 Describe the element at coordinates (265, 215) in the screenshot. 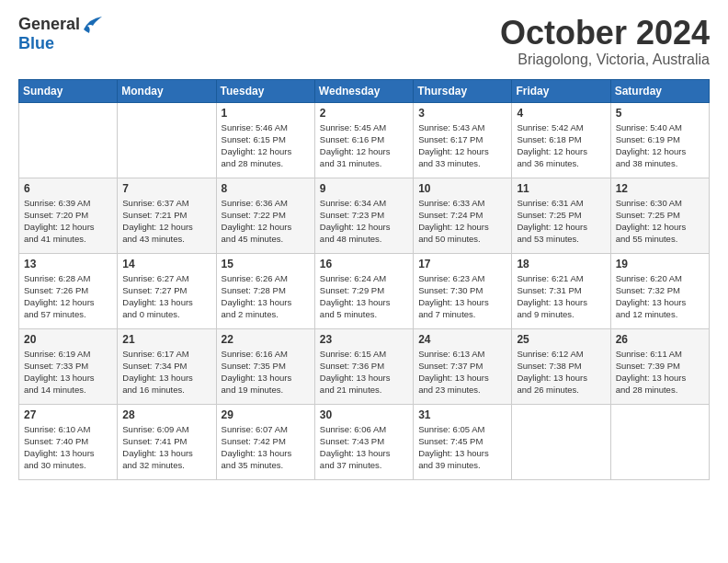

I see `calendar-cell: 8Sunrise: 6:36 AM Sunset: 7:22 PM Daylig…` at that location.